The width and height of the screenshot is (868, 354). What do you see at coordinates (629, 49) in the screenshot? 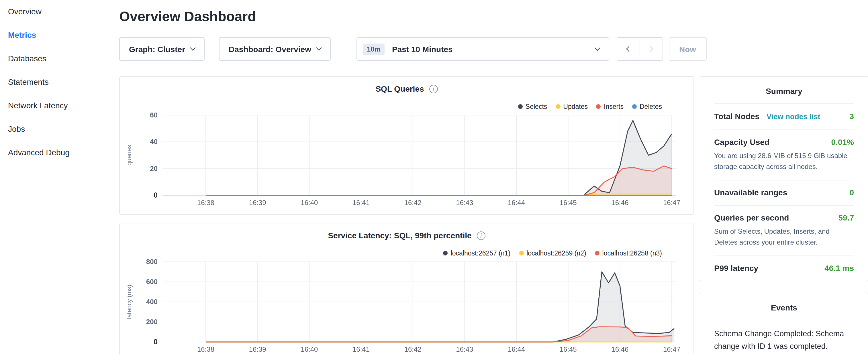
I see `chevron-left-icon` at bounding box center [629, 49].